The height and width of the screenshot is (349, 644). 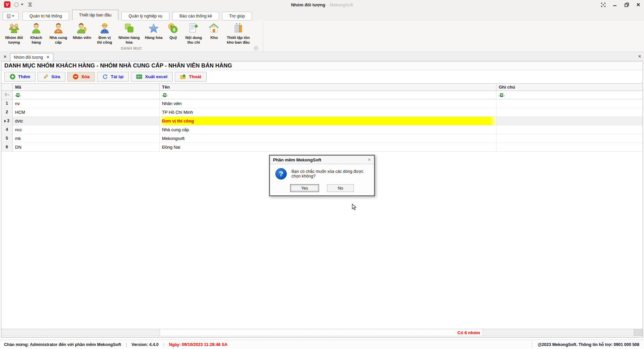 I want to click on edit-button: Sửa, so click(x=52, y=77).